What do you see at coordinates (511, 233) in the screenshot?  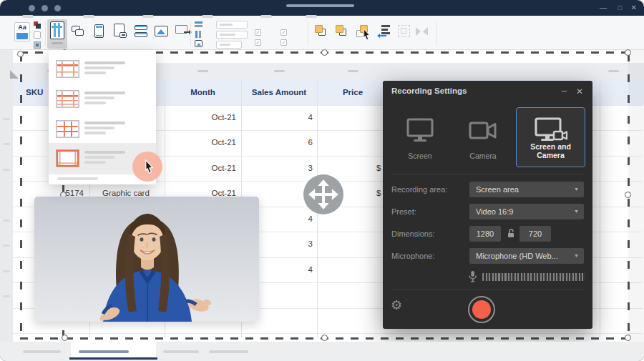 I see `lock-open-icon` at bounding box center [511, 233].